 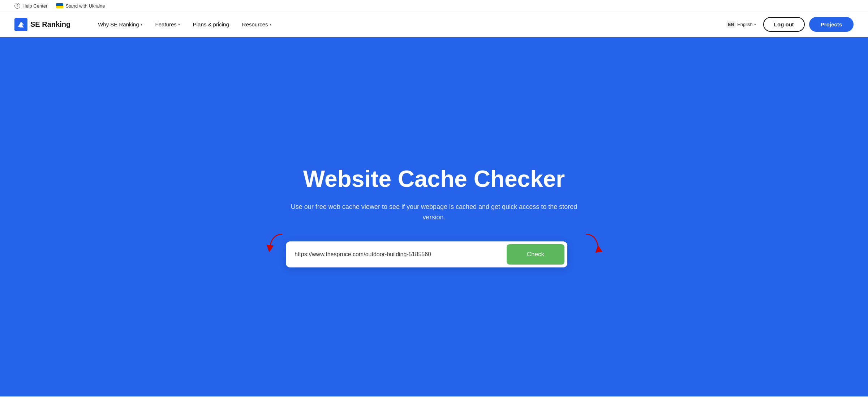 What do you see at coordinates (831, 25) in the screenshot?
I see `projects-button: Projects` at bounding box center [831, 25].